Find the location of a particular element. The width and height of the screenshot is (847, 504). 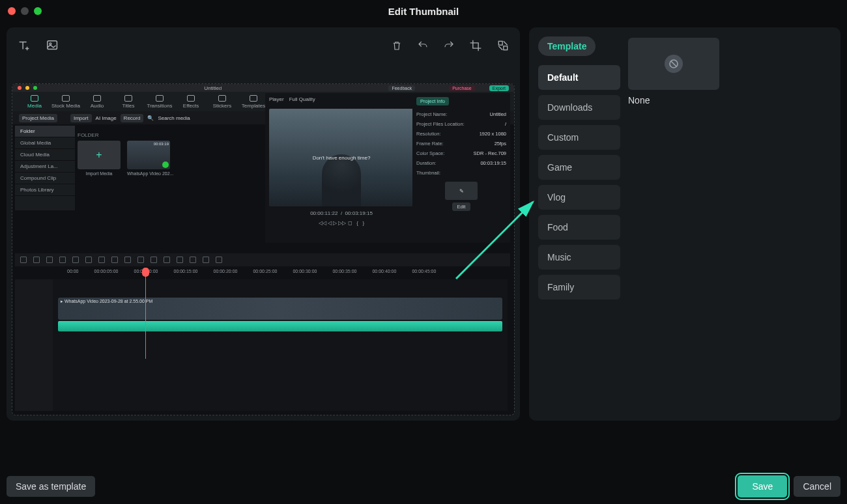

undo-icon is located at coordinates (423, 46).